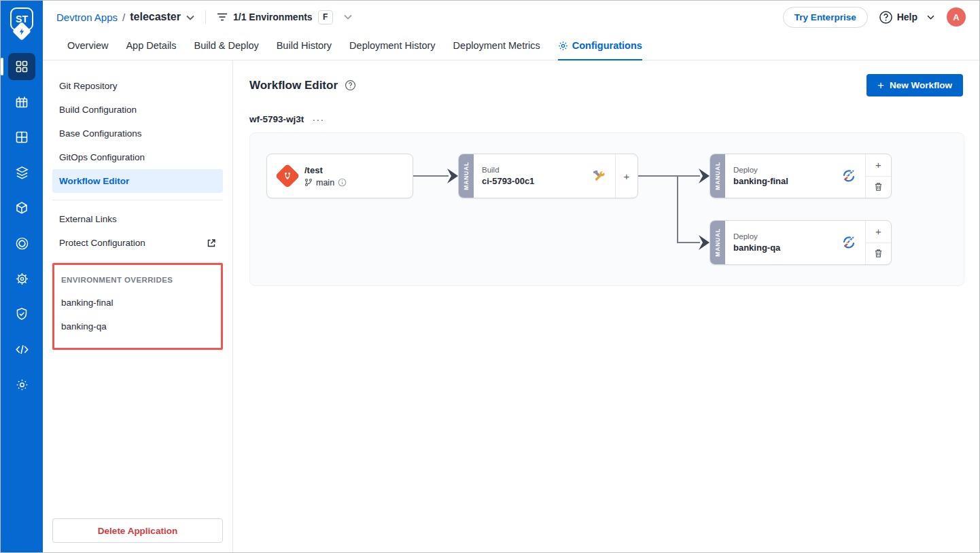 The height and width of the screenshot is (553, 980). What do you see at coordinates (227, 47) in the screenshot?
I see `tab-build-deploy: Build & Deploy` at bounding box center [227, 47].